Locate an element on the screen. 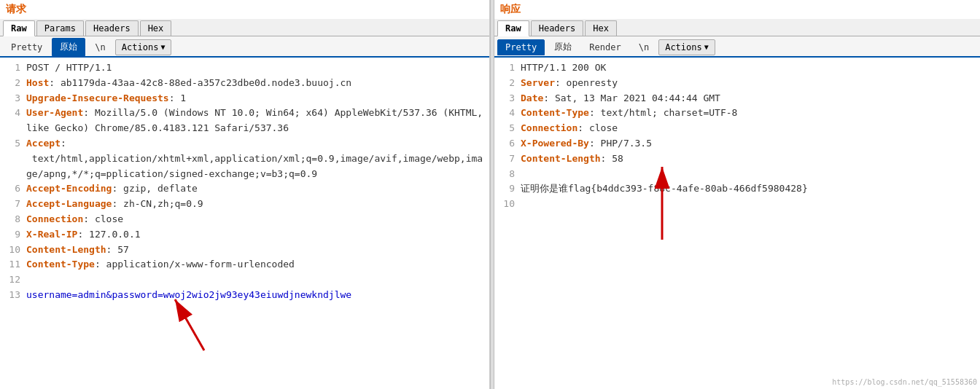 This screenshot has width=980, height=389. table-row: 7Content-Length: 58 is located at coordinates (737, 159).